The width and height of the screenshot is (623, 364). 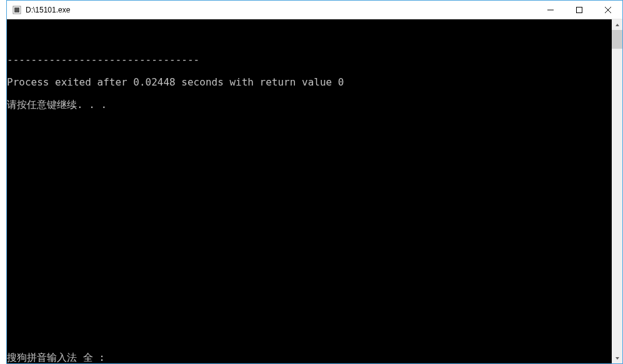 I want to click on blank-line, so click(x=309, y=37).